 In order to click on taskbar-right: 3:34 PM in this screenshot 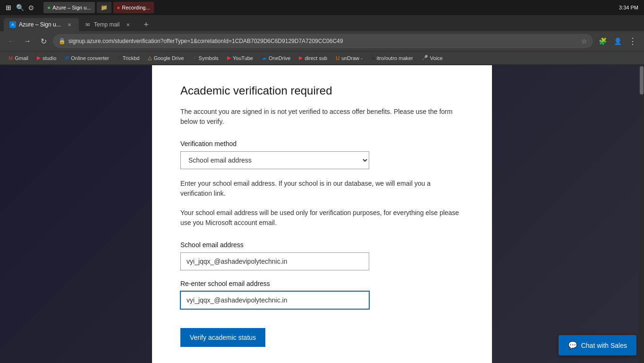, I will do `click(629, 8)`.